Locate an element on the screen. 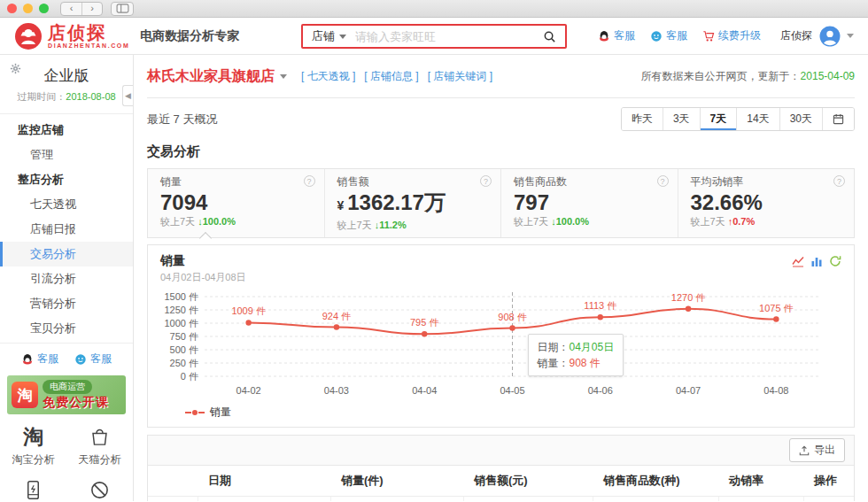  support-link-1: 客服 is located at coordinates (93, 359).